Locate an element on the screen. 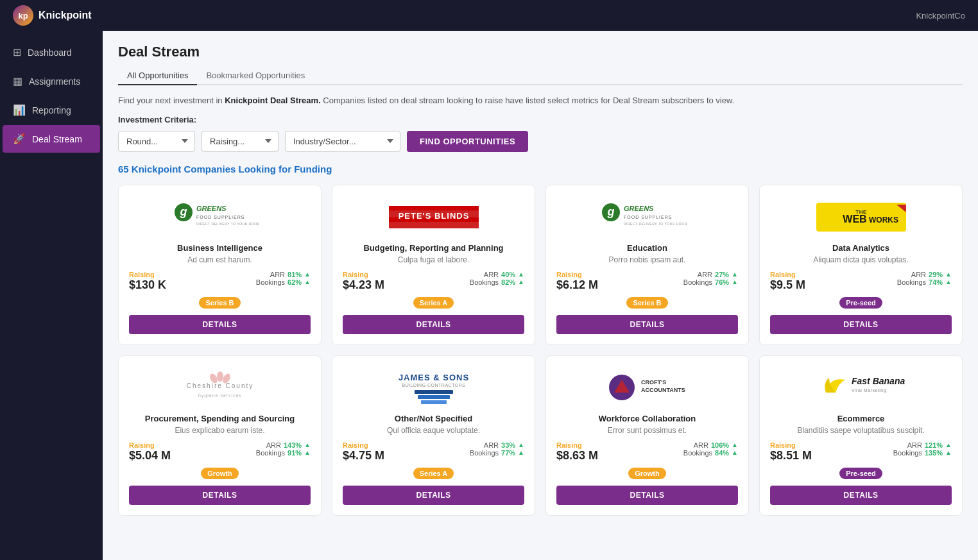 The height and width of the screenshot is (560, 978). filter-industry: Industry/Sector... is located at coordinates (343, 141).